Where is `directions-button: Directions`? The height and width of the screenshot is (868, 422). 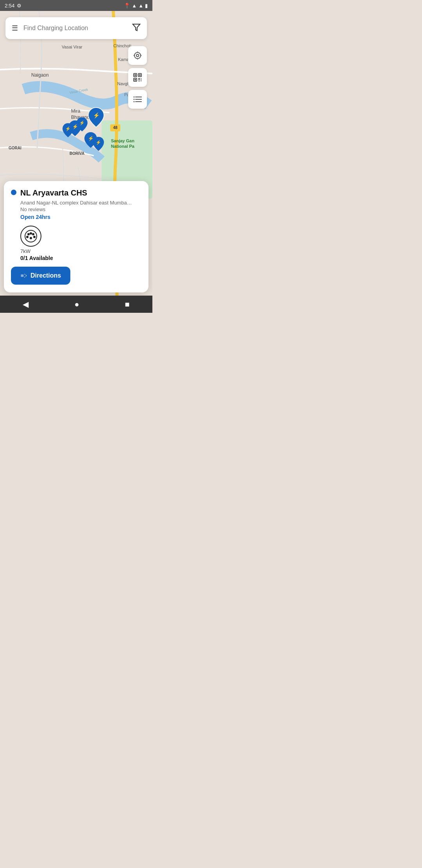
directions-button: Directions is located at coordinates (41, 276).